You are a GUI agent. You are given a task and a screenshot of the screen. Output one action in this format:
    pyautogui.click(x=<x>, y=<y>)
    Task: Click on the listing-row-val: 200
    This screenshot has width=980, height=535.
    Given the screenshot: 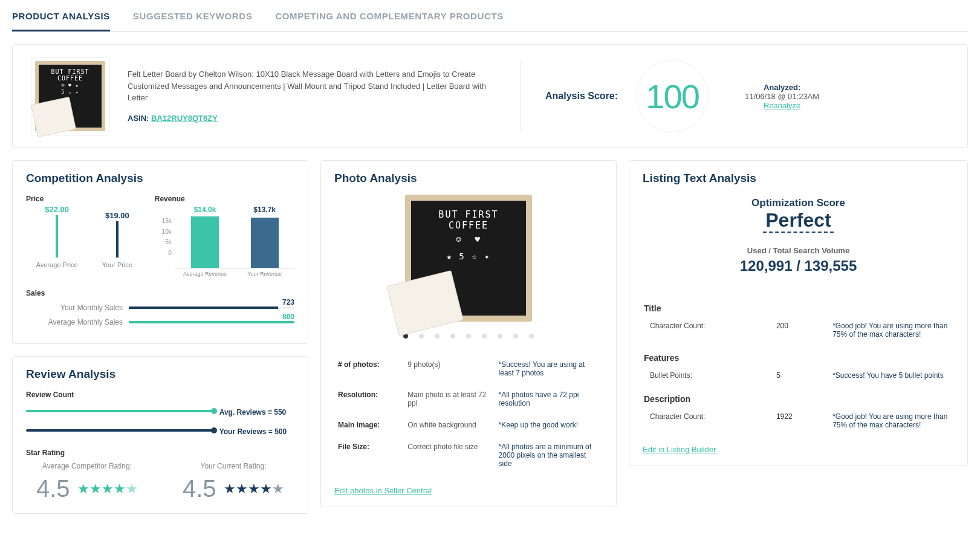 What is the action you would take?
    pyautogui.click(x=802, y=330)
    